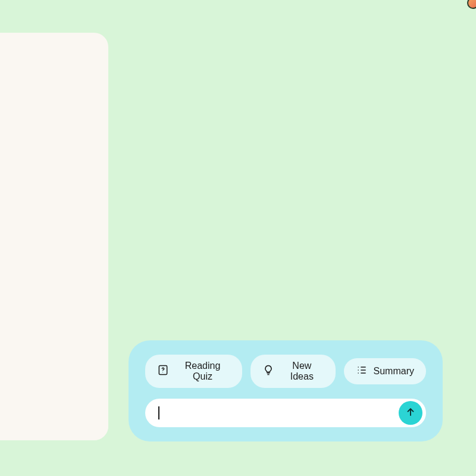 The height and width of the screenshot is (476, 476). What do you see at coordinates (411, 413) in the screenshot?
I see `arrow-up-icon` at bounding box center [411, 413].